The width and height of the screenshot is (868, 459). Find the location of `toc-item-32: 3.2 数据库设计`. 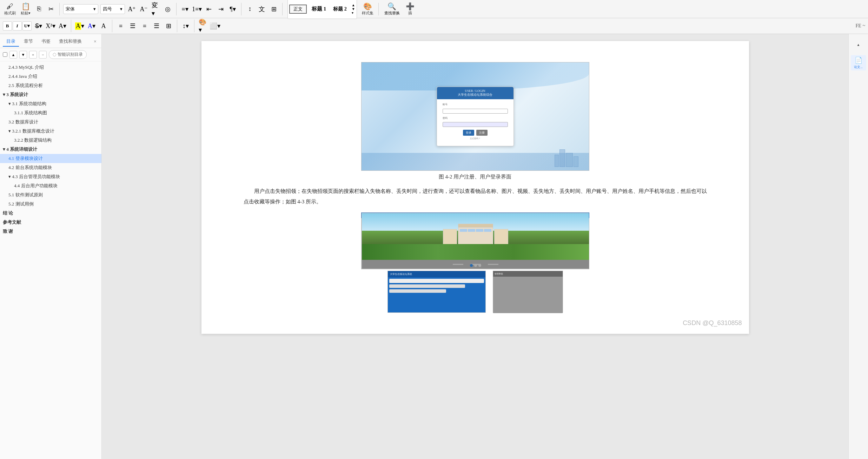

toc-item-32: 3.2 数据库设计 is located at coordinates (51, 122).